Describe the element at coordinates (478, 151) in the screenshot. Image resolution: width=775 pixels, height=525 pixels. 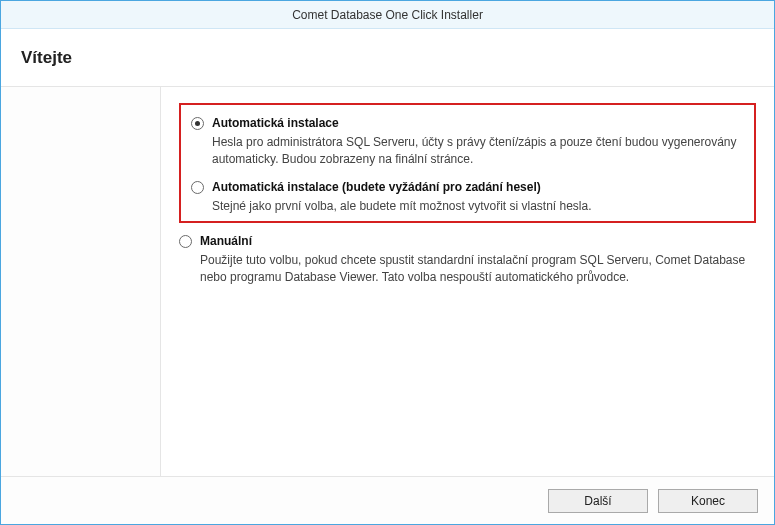
I see `option-desc: Hesla pro administrátora SQL Serveru, úč…` at that location.